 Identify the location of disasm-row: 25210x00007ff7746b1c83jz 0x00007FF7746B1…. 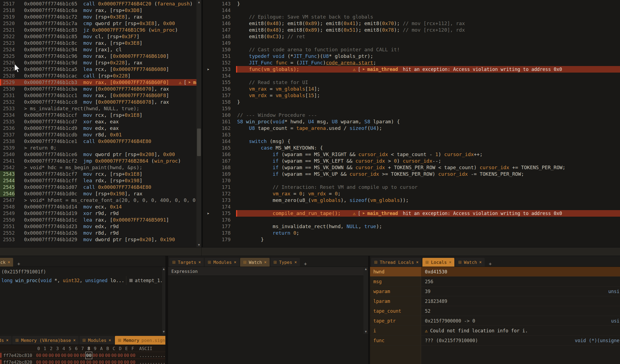
(98, 30).